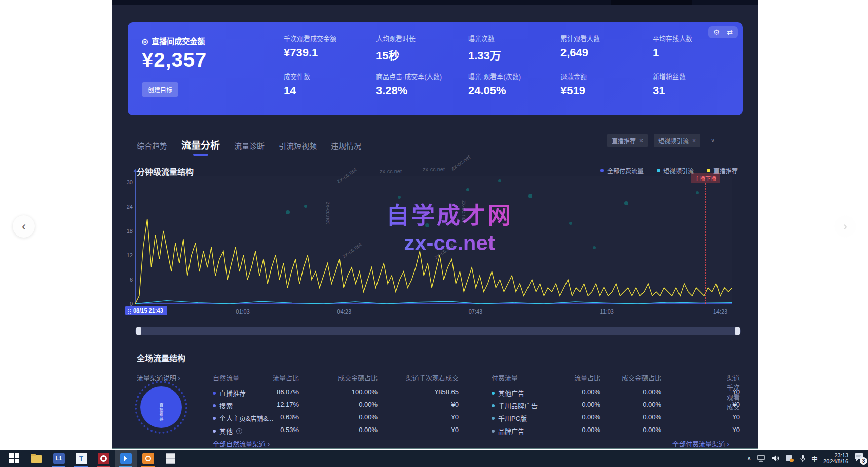 Image resolution: width=868 pixels, height=467 pixels. Describe the element at coordinates (675, 170) in the screenshot. I see `legend-short-video: 短视频引流` at that location.